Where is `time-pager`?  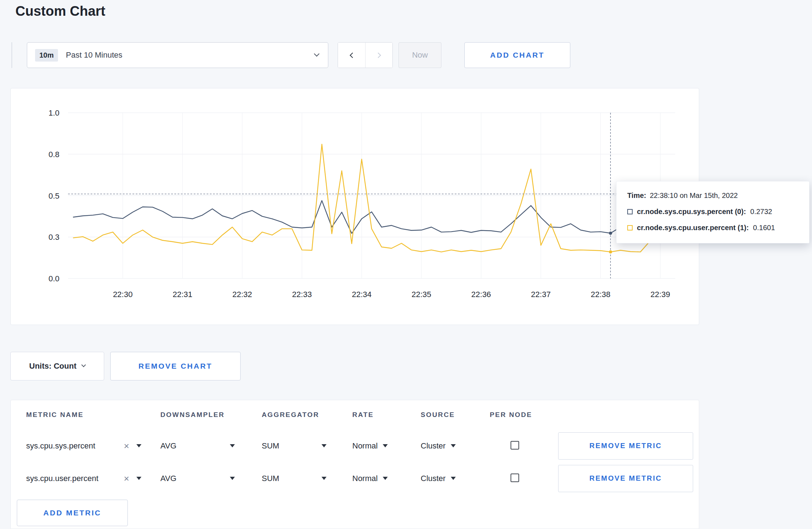 time-pager is located at coordinates (365, 55).